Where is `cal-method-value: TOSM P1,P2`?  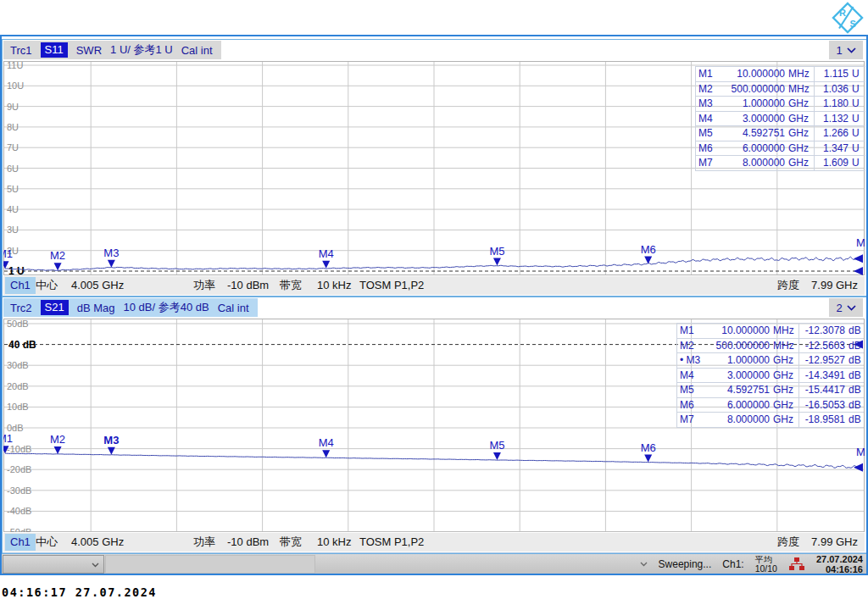
cal-method-value: TOSM P1,P2 is located at coordinates (392, 286).